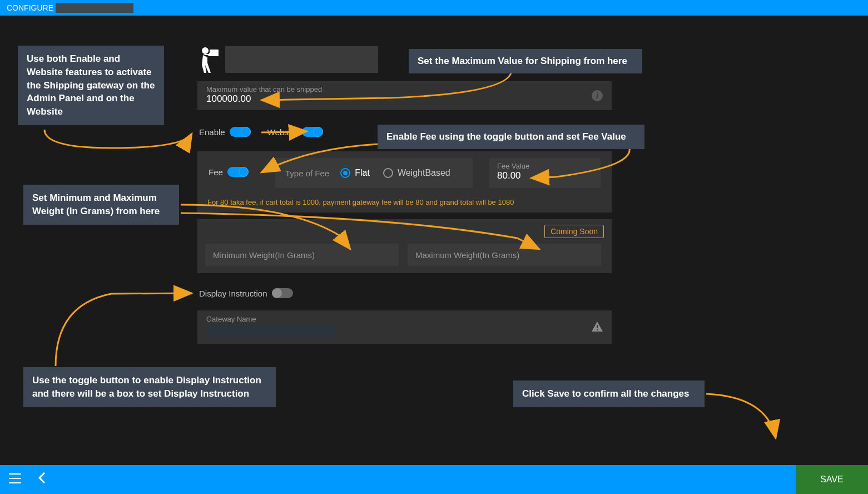 This screenshot has height=494, width=868. What do you see at coordinates (360, 202) in the screenshot?
I see `fee-help-text: For 80 taka fee, if cart total is 1000, …` at bounding box center [360, 202].